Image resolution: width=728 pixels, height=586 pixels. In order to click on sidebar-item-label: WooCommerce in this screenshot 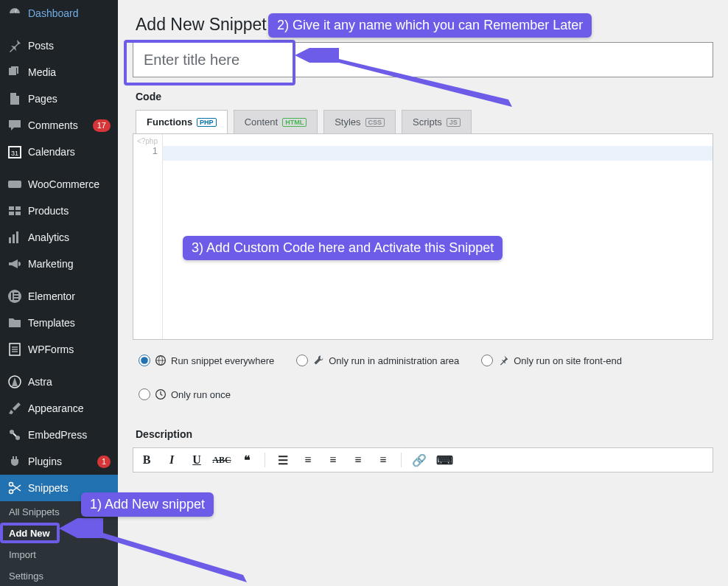, I will do `click(69, 184)`.